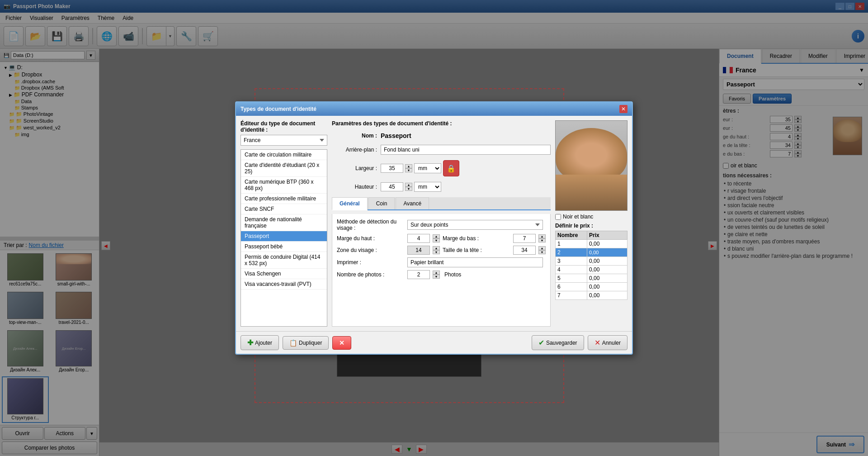 The width and height of the screenshot is (868, 456). Describe the element at coordinates (342, 343) in the screenshot. I see `delete-btn: ✕` at that location.